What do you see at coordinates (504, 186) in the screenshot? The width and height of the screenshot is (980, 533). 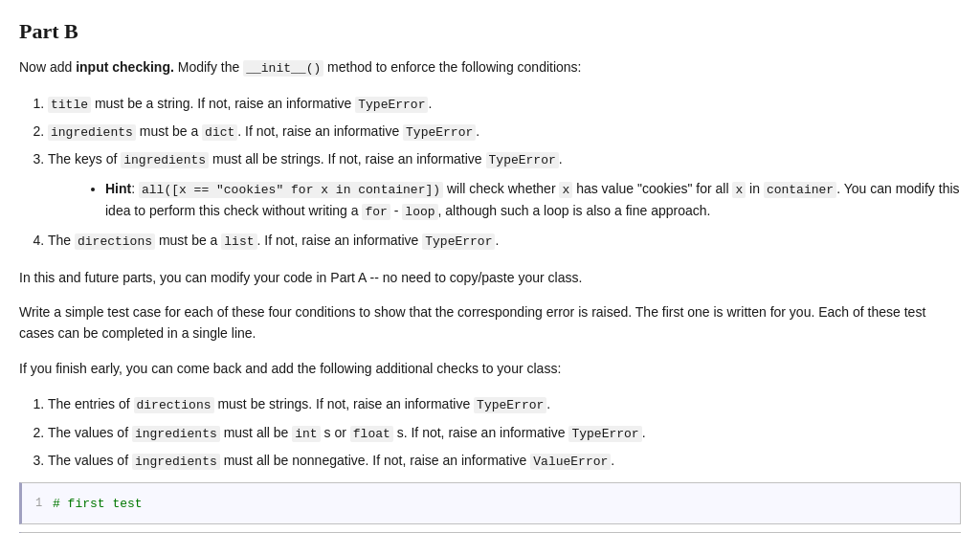 I see `condition-3: The keys of ingredients must all be stri…` at bounding box center [504, 186].